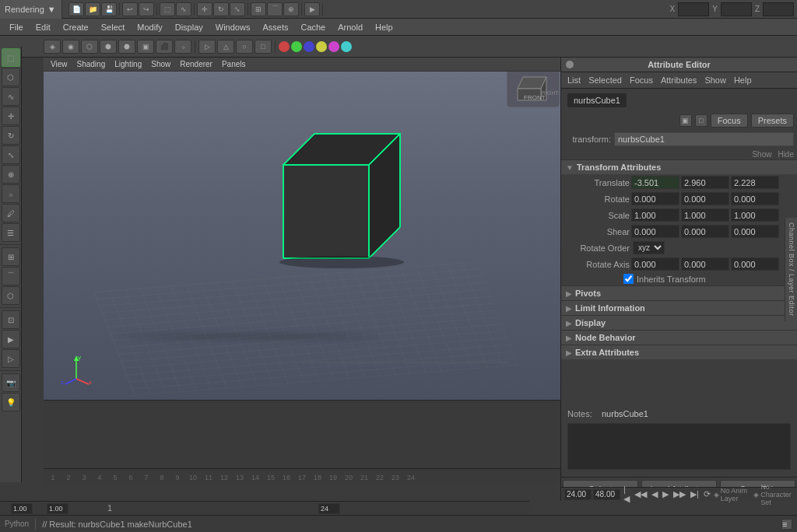 This screenshot has height=532, width=797. I want to click on menu-select: Select, so click(114, 27).